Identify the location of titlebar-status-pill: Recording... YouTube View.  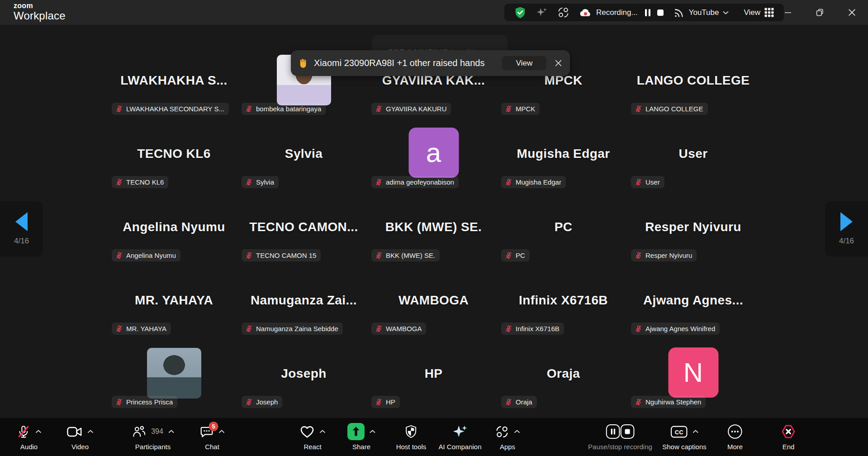
(644, 13).